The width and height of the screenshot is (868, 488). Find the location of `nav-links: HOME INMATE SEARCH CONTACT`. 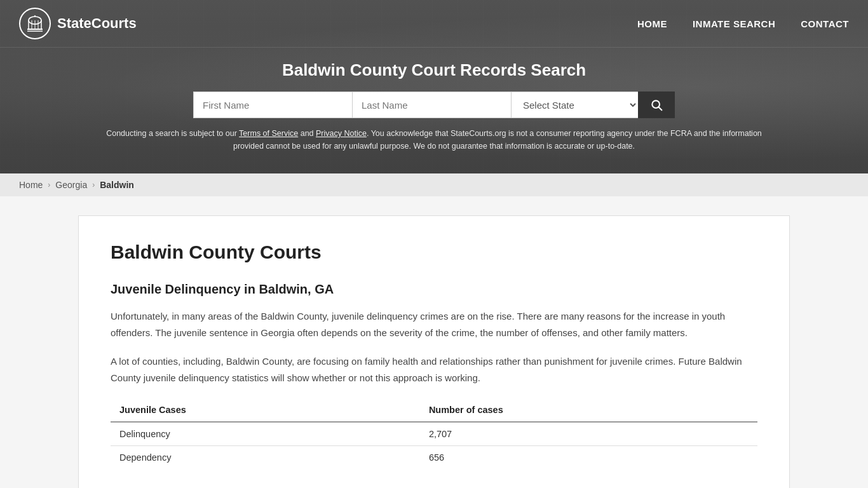

nav-links: HOME INMATE SEARCH CONTACT is located at coordinates (743, 24).